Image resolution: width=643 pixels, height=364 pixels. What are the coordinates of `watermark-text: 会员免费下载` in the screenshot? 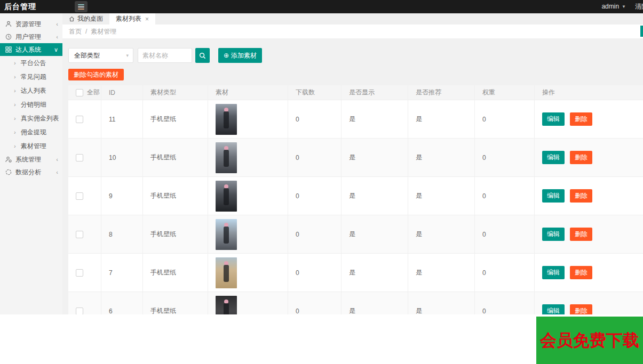 It's located at (590, 341).